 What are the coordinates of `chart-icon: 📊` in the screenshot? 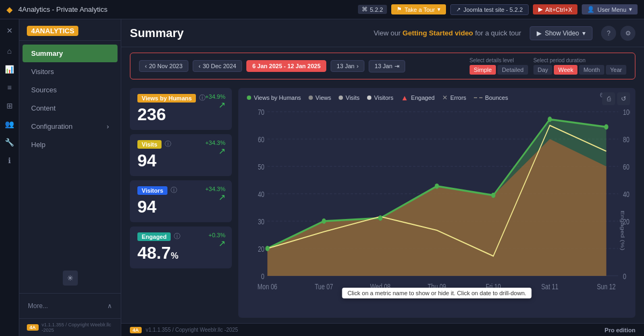 It's located at (10, 69).